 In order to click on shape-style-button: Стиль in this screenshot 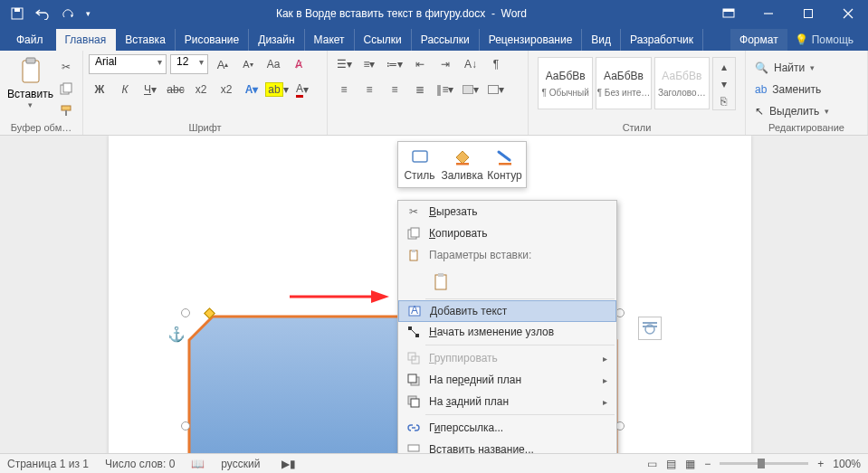, I will do `click(420, 165)`.